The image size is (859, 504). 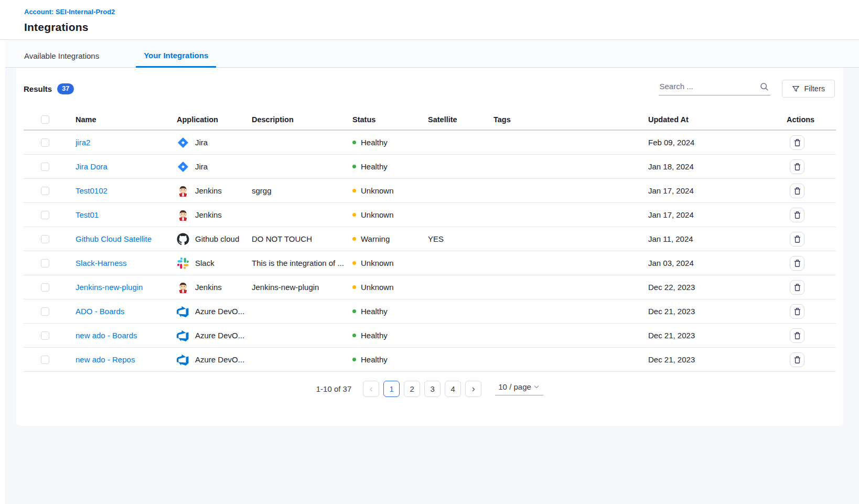 What do you see at coordinates (473, 389) in the screenshot?
I see `pagination-next-button: ›` at bounding box center [473, 389].